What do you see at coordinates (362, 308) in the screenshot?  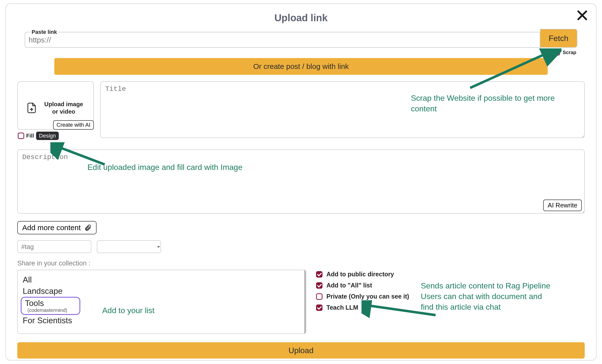 I see `option-teach-llm: Teach LLM` at bounding box center [362, 308].